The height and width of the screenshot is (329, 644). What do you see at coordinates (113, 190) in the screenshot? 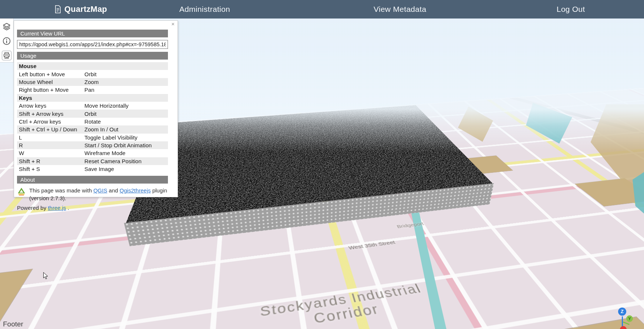
I see `about-text-mid: and` at bounding box center [113, 190].